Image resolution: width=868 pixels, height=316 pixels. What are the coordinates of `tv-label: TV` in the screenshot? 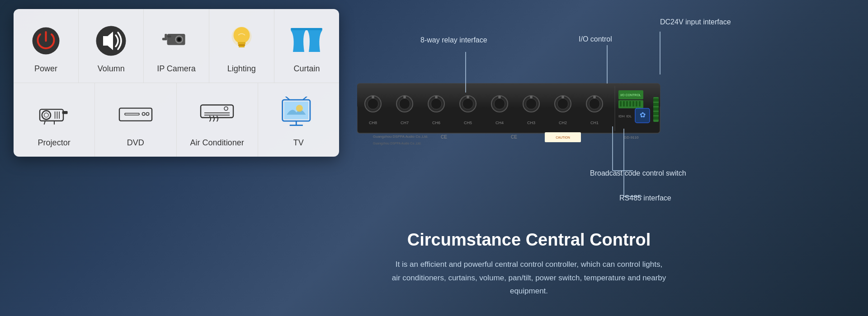 It's located at (298, 143).